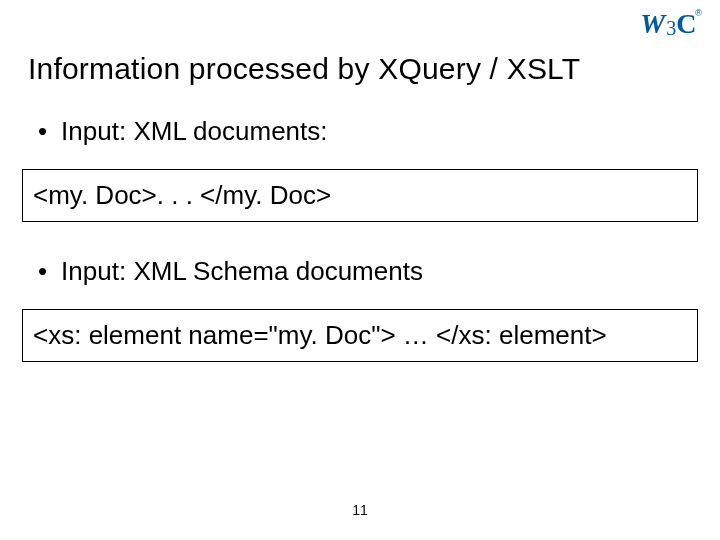 The image size is (720, 540). Describe the element at coordinates (360, 510) in the screenshot. I see `page-number: 11` at that location.